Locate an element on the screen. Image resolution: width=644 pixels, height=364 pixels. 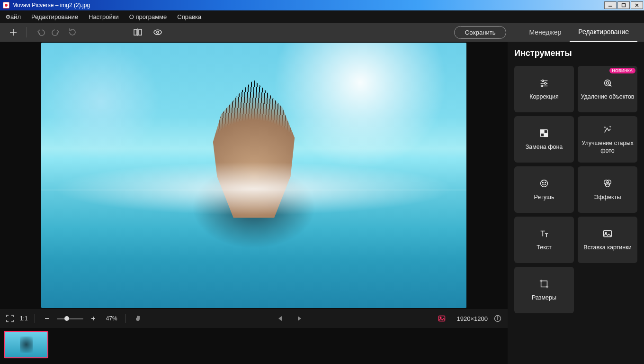
fullscreen-icon is located at coordinates (10, 318).